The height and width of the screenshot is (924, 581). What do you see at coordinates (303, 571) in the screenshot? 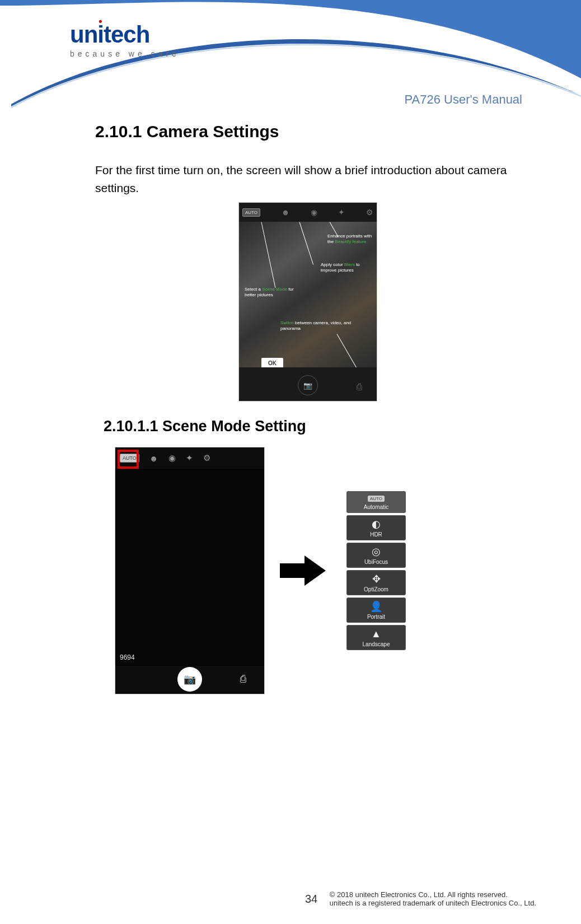
I see `arrow-icon` at bounding box center [303, 571].